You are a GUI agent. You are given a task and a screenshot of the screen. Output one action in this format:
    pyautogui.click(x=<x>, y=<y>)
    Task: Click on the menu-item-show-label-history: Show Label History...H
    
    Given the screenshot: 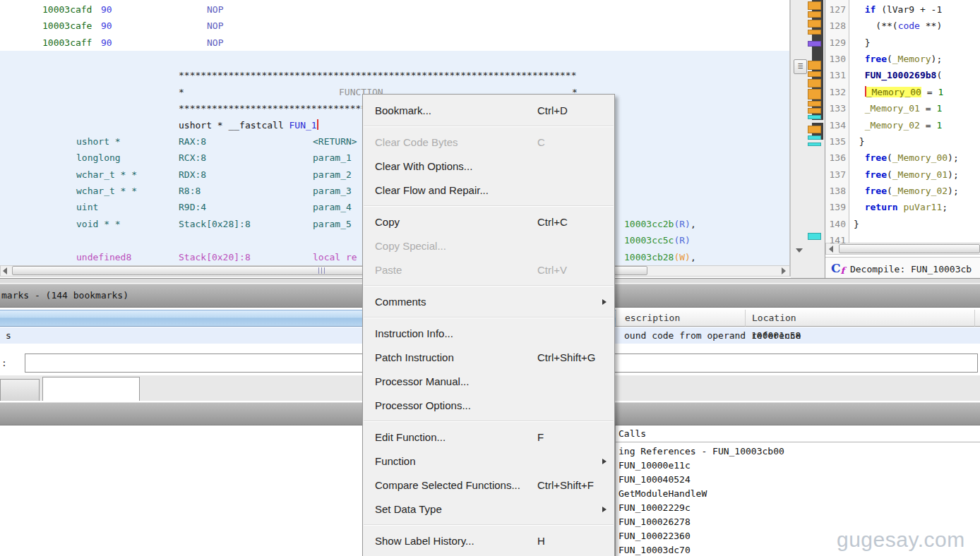 What is the action you would take?
    pyautogui.click(x=489, y=541)
    